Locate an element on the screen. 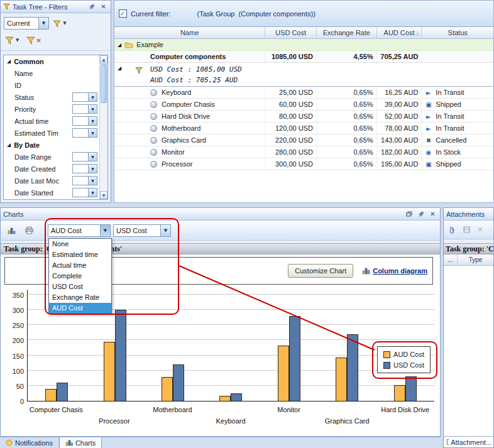 The height and width of the screenshot is (448, 494). dropdown-option-aud-cost: AUD Cost is located at coordinates (80, 308).